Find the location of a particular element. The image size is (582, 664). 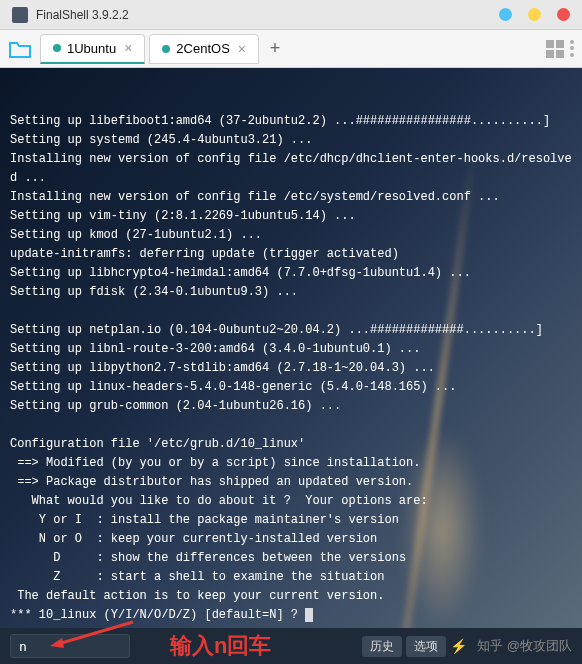

app-title: FinalShell 3.9.2.2 is located at coordinates (268, 15).